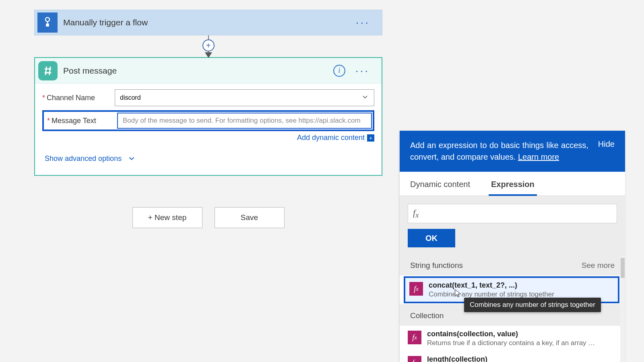 Image resolution: width=644 pixels, height=362 pixels. Describe the element at coordinates (491, 286) in the screenshot. I see `function-name: concat(text_1, text_2?, ...)` at that location.